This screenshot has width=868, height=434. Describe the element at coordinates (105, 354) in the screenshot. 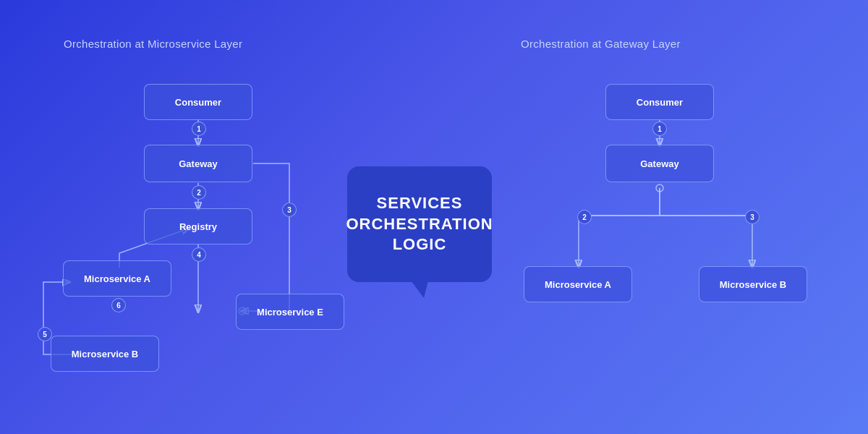

I see `left-microservice-b-node: Microservice B` at that location.